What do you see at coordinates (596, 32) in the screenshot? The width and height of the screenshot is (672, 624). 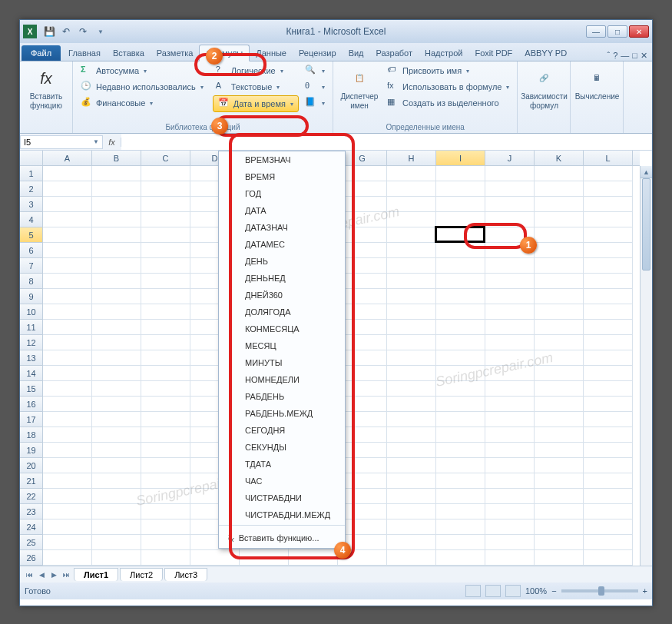 I see `minimize-button: —` at bounding box center [596, 32].